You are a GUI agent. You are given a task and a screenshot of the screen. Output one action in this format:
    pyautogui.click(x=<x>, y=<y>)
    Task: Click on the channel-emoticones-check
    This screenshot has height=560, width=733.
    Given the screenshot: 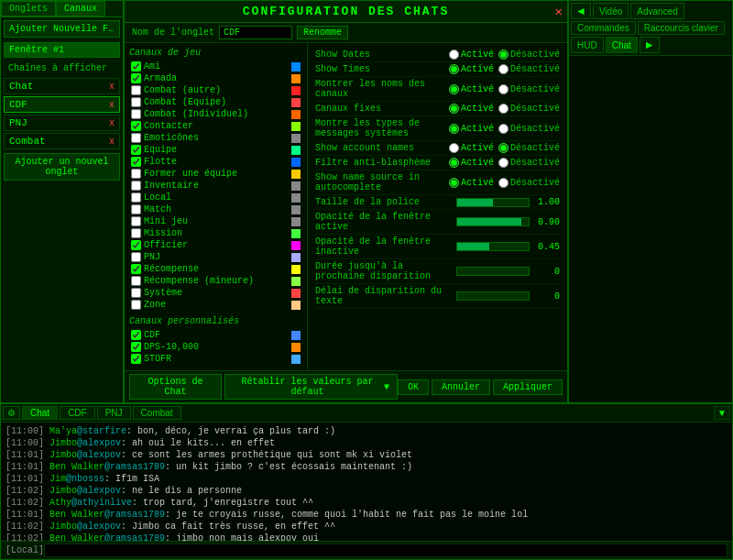 What is the action you would take?
    pyautogui.click(x=136, y=137)
    